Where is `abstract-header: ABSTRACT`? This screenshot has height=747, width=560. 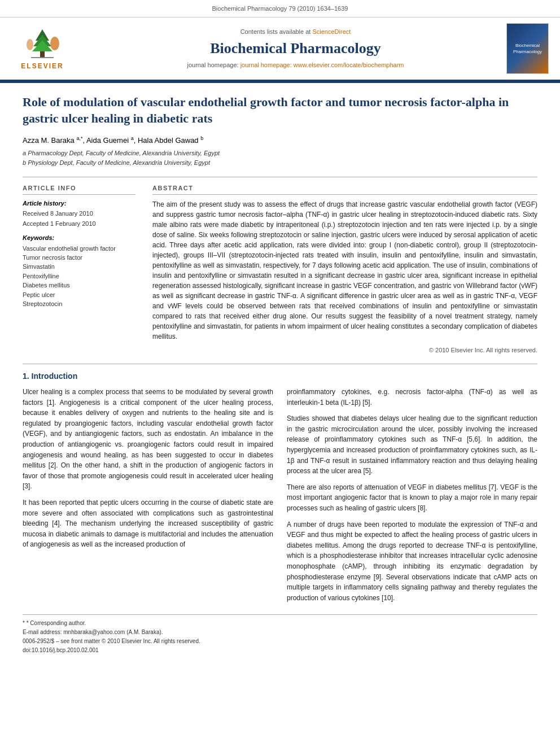
abstract-header: ABSTRACT is located at coordinates (345, 190).